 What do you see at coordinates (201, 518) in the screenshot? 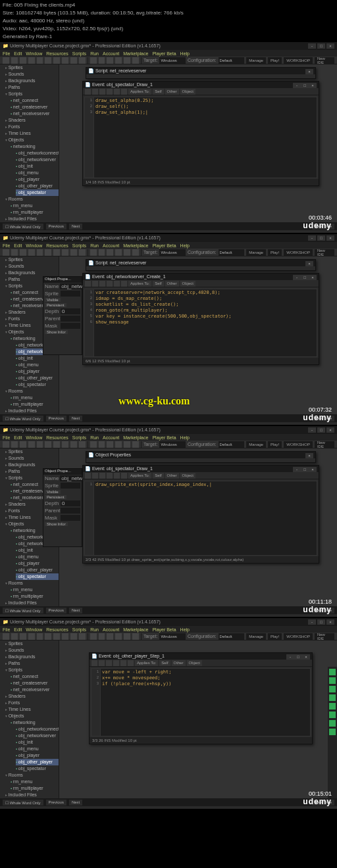
I see `code-area: 1 draw_sprite_ext(sprite_index,image_ind…` at bounding box center [201, 518].